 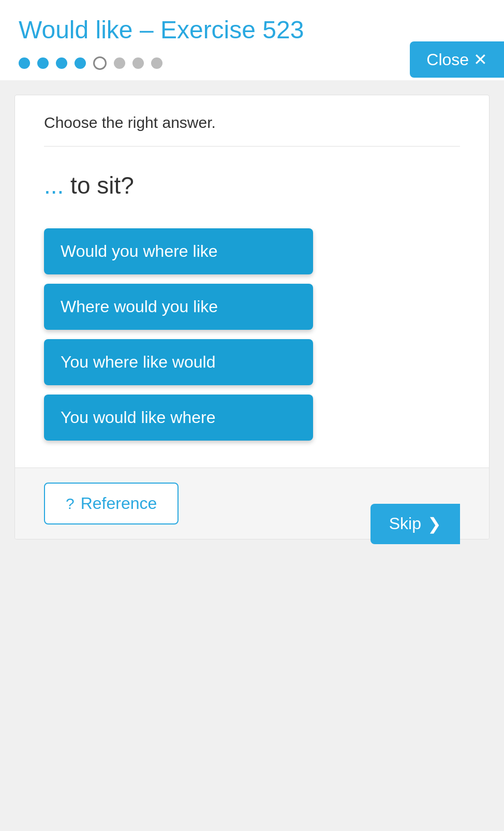 What do you see at coordinates (119, 503) in the screenshot?
I see `reference-label: Reference` at bounding box center [119, 503].